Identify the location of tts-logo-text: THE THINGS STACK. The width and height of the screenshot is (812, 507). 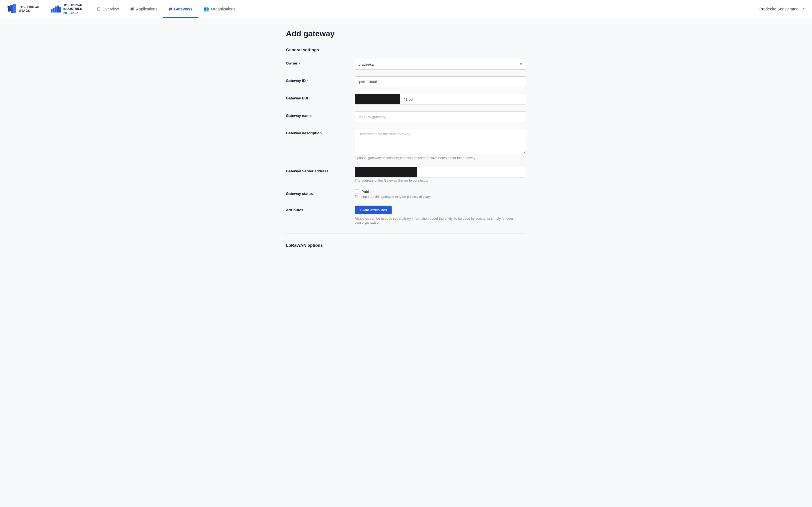
(30, 9).